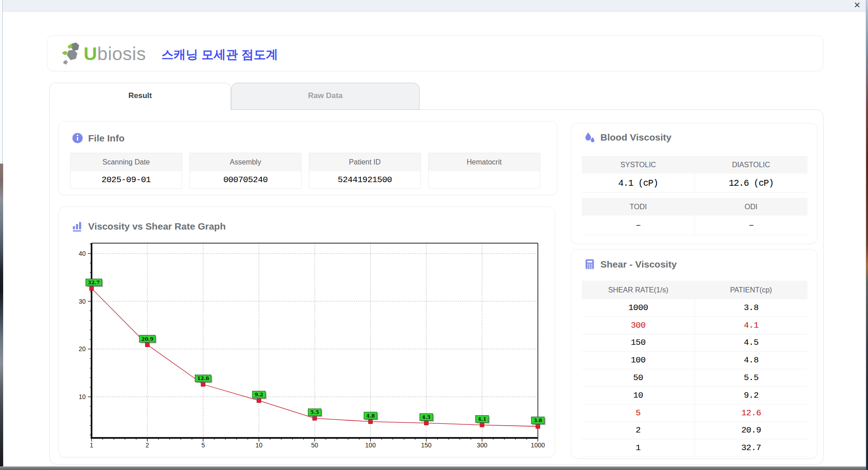 The width and height of the screenshot is (868, 470). I want to click on shear-rate-cell: 300, so click(638, 325).